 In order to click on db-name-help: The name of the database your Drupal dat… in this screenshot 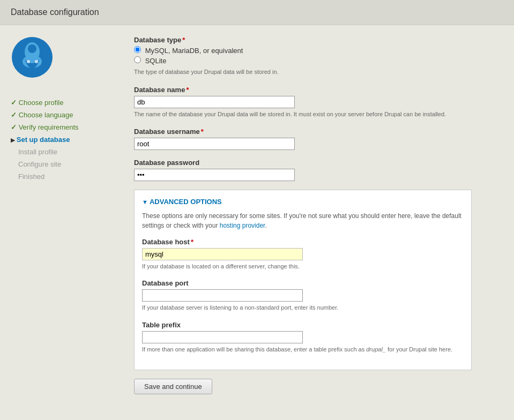, I will do `click(303, 115)`.